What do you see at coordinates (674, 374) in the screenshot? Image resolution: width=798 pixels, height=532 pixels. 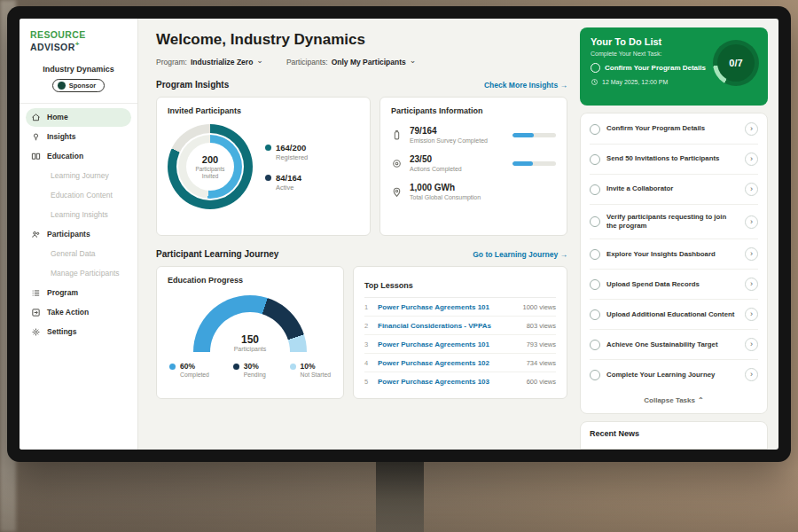 I see `task-row: Complete Your Learning Journey` at bounding box center [674, 374].